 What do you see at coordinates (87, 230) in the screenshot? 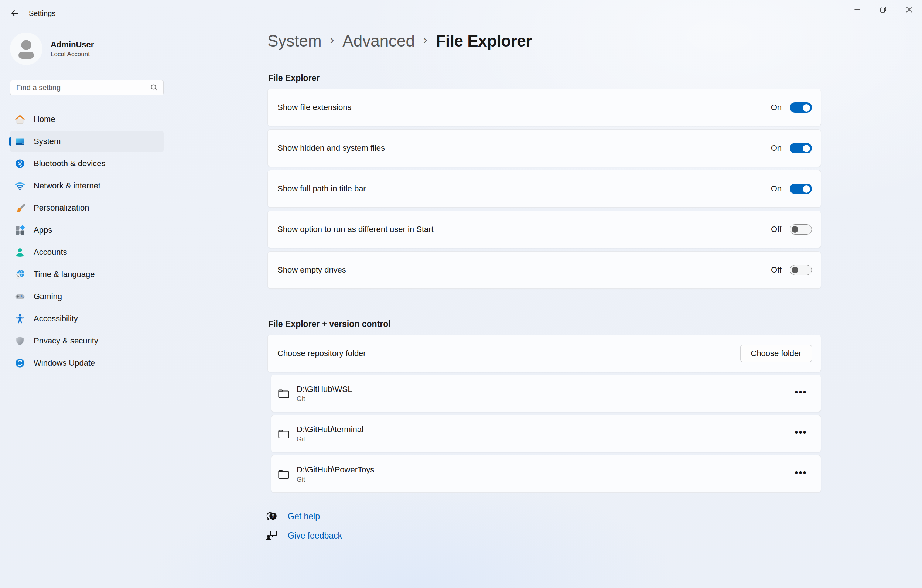
I see `sidebar-item-apps: Apps` at bounding box center [87, 230].